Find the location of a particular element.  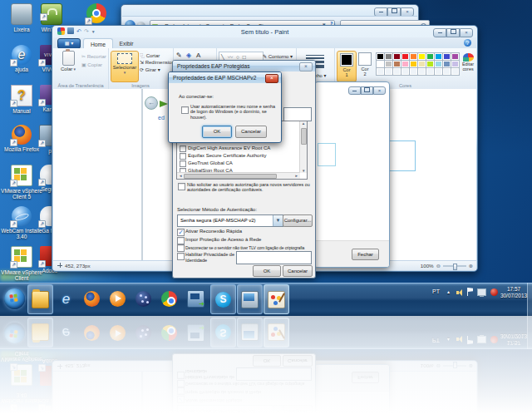

nap-checkbox is located at coordinates (181, 241).